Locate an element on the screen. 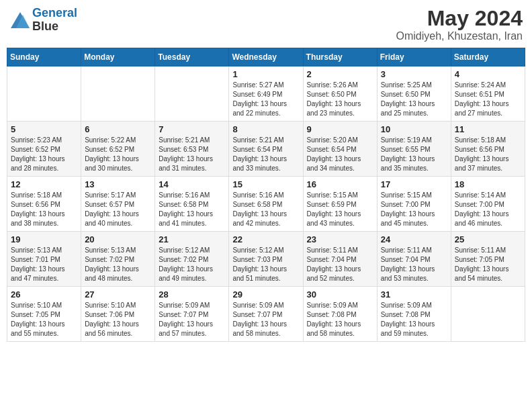 The width and height of the screenshot is (532, 411). day-cell: 14Sunrise: 5:16 AM Sunset: 6:58 PM Dayli… is located at coordinates (192, 204).